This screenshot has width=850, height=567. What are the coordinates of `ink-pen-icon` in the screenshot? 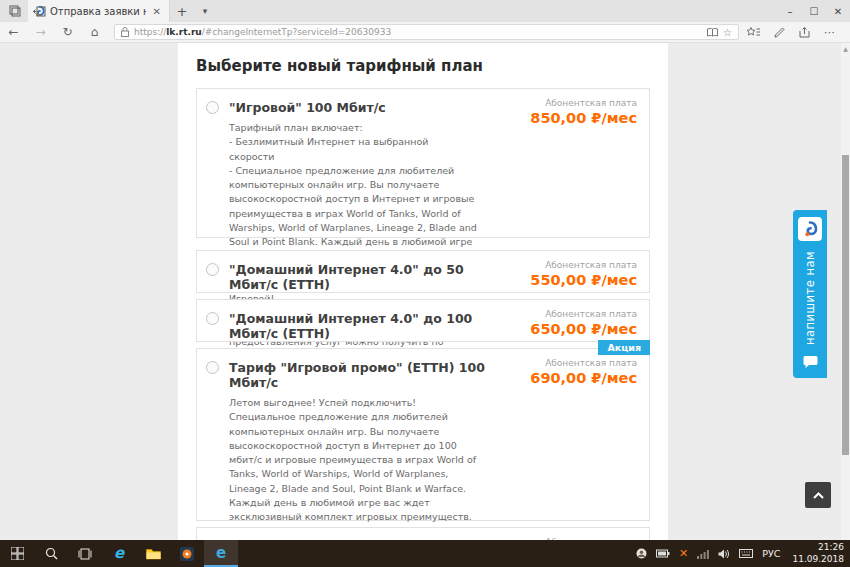 It's located at (780, 32).